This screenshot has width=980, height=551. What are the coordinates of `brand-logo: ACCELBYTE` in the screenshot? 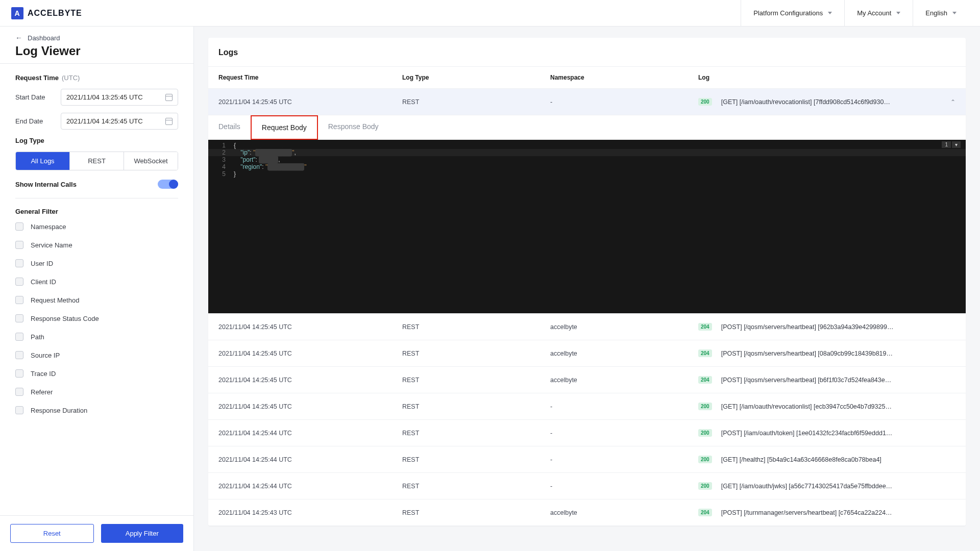 It's located at (47, 13).